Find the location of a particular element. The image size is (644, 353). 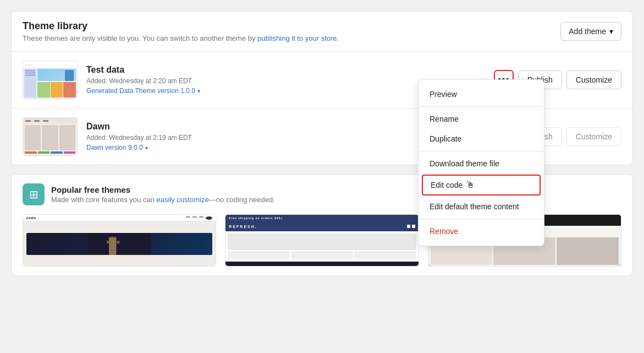

preview-dawn-nav is located at coordinates (199, 218).